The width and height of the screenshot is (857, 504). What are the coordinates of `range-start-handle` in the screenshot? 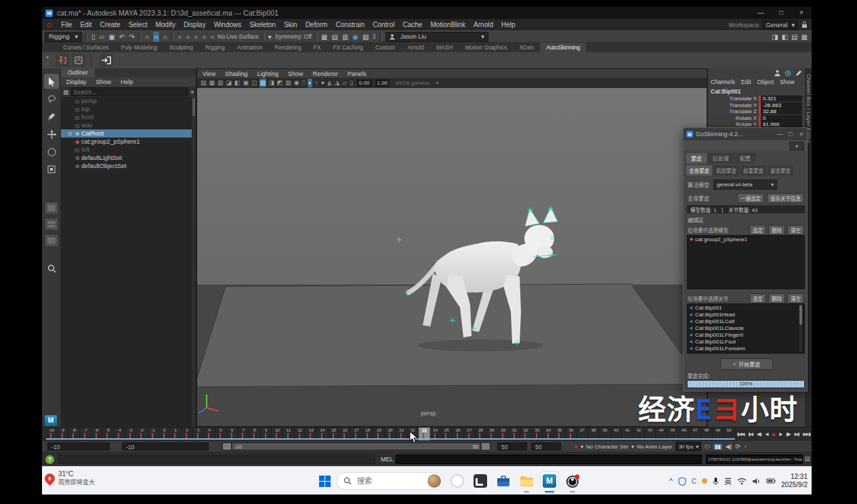 It's located at (227, 446).